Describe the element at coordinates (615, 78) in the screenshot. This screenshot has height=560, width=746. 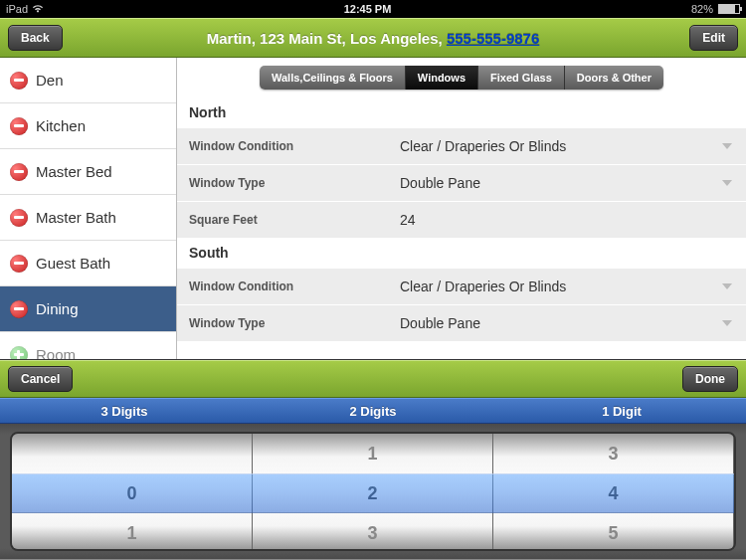
I see `tab-doors-other: Doors & Other` at that location.